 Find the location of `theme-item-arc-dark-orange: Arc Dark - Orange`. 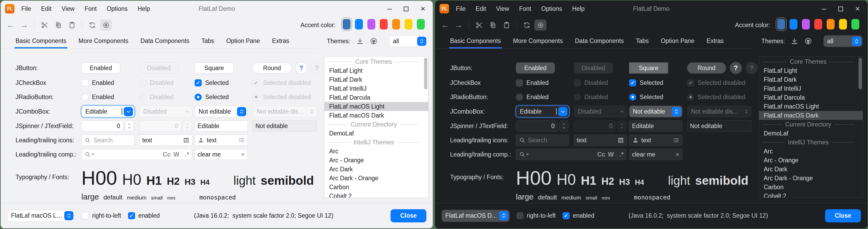

theme-item-arc-dark-orange: Arc Dark - Orange is located at coordinates (376, 178).